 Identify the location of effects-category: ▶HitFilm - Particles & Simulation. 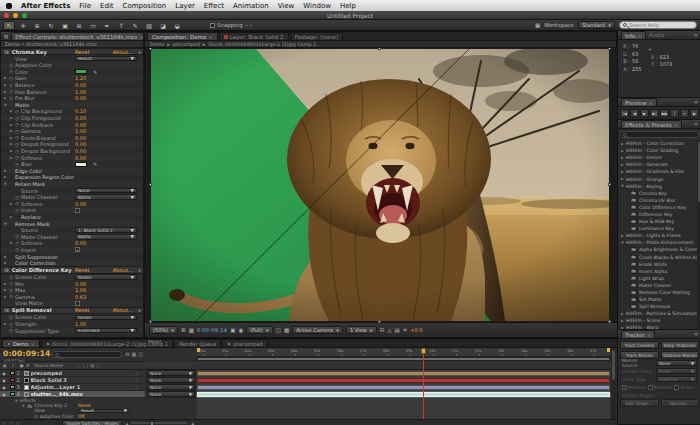
(658, 314).